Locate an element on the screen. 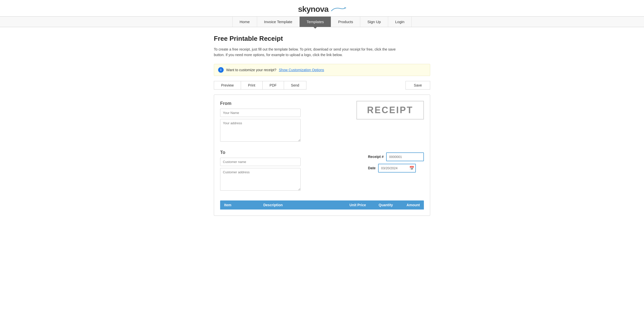 The height and width of the screenshot is (331, 644). receipt-meta: Receipt # Date 📅 is located at coordinates (396, 161).